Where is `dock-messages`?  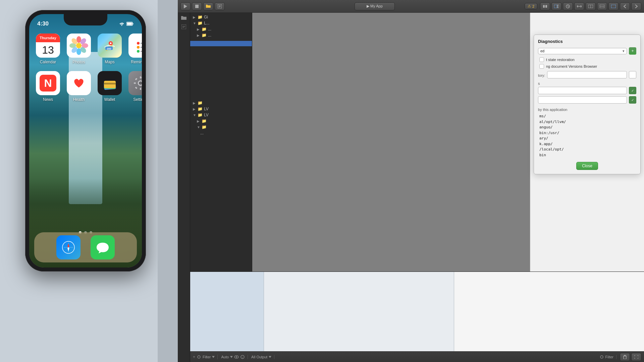 dock-messages is located at coordinates (103, 247).